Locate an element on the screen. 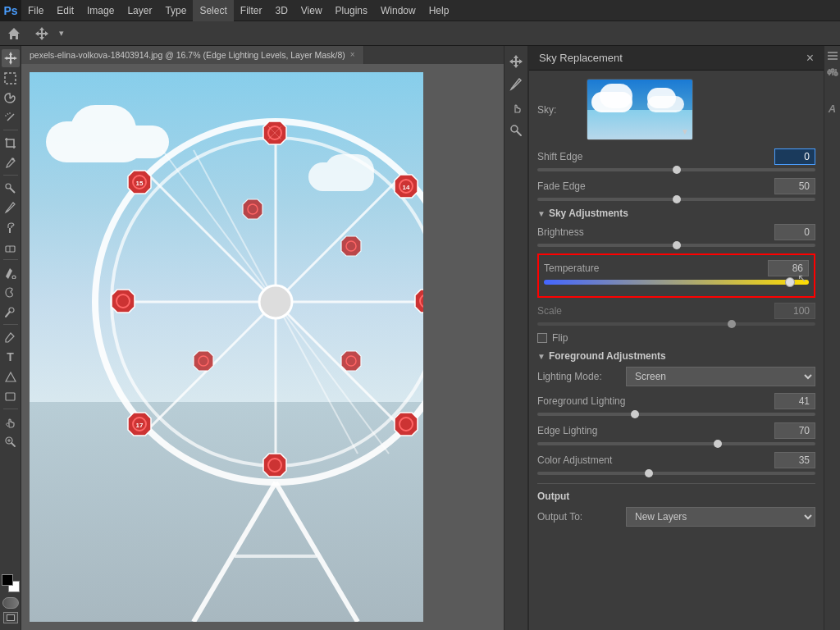 This screenshot has width=840, height=630. color-adjustment-slider-thumb is located at coordinates (649, 473).